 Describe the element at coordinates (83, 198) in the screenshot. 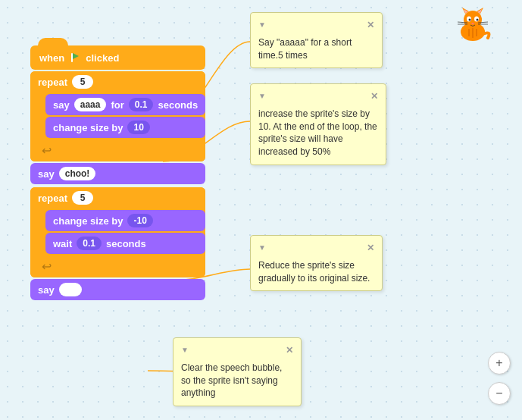

I see `repeat-count-2: 5` at that location.